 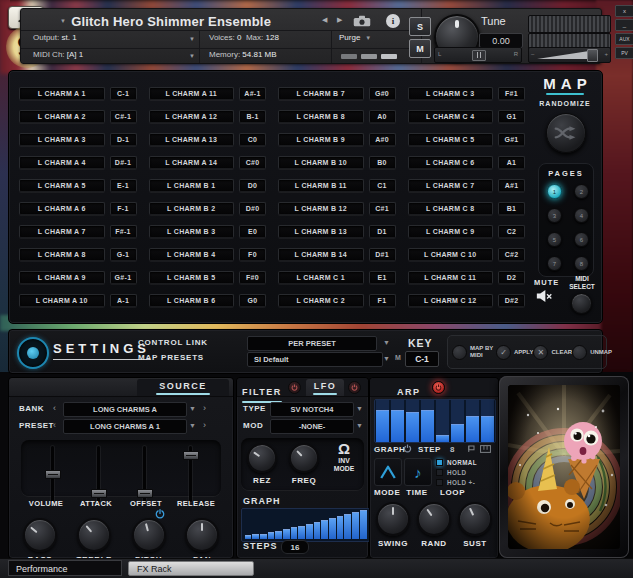 I want to click on page-button-7: 7, so click(x=554, y=264).